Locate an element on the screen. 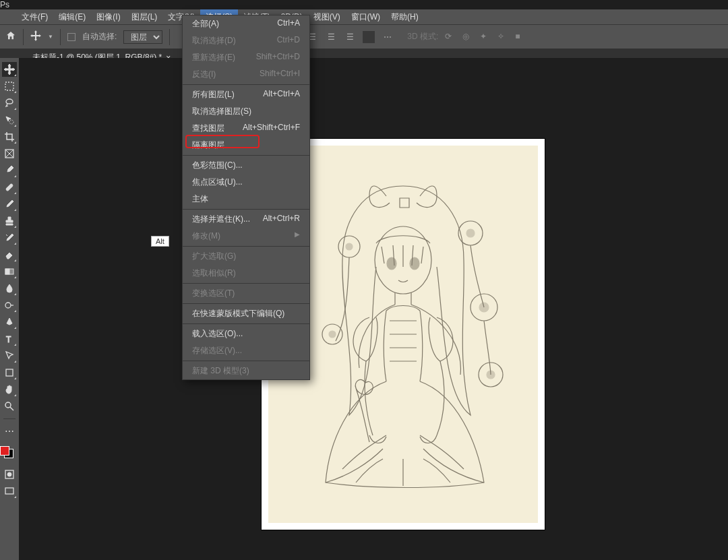 The width and height of the screenshot is (728, 560). menu-shortcut: Alt+Ctrl+R is located at coordinates (282, 220).